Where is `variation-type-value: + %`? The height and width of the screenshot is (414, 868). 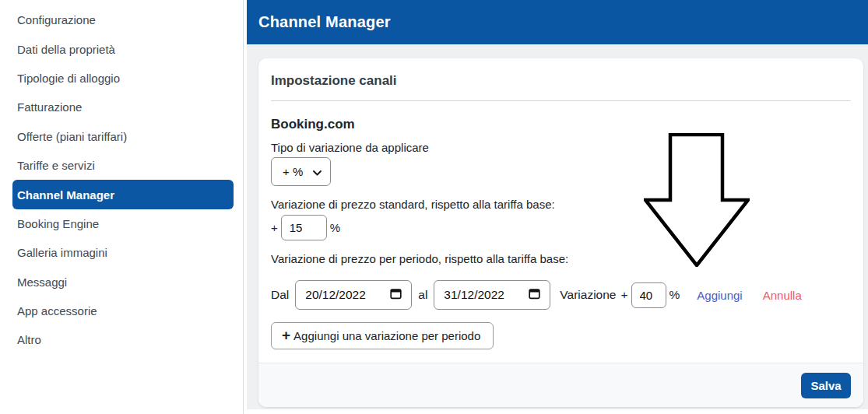
variation-type-value: + % is located at coordinates (293, 171).